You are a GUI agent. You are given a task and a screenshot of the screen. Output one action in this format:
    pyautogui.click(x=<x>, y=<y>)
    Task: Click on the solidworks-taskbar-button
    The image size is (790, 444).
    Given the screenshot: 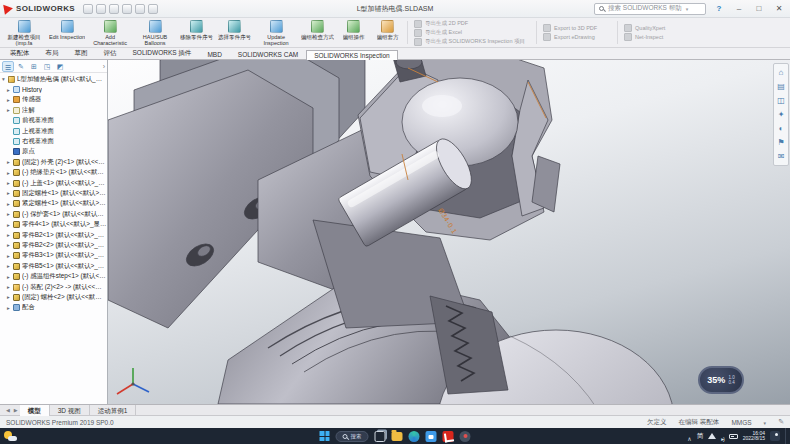 What is the action you would take?
    pyautogui.click(x=448, y=436)
    